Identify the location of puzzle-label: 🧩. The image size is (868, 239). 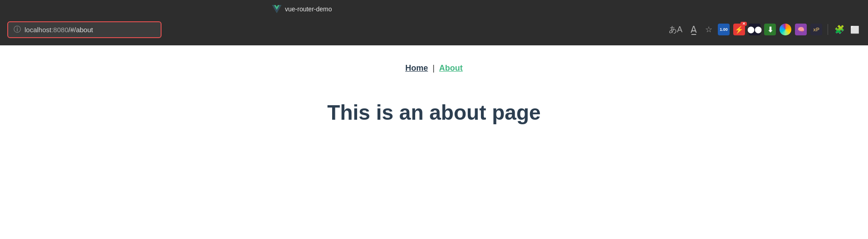
(839, 29).